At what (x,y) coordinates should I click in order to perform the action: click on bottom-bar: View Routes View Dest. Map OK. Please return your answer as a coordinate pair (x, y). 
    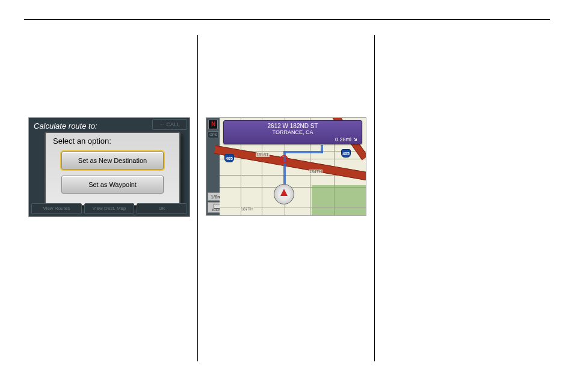
    Looking at the image, I should click on (110, 209).